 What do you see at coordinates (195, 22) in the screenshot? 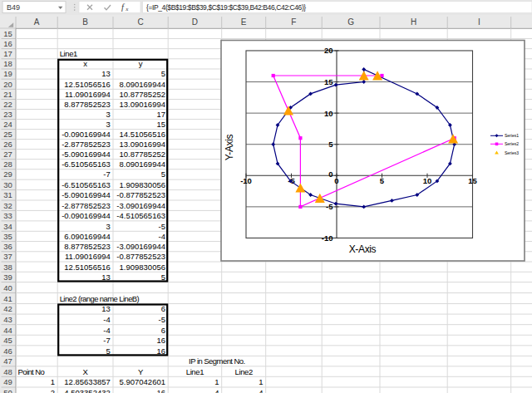
I see `svg-text: D` at bounding box center [195, 22].